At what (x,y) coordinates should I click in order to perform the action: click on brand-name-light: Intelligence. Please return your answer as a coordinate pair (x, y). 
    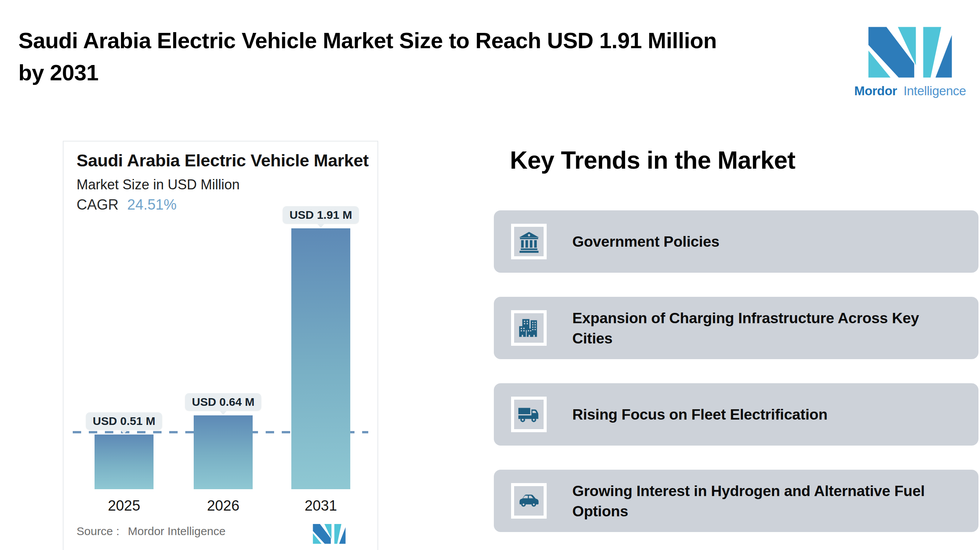
    Looking at the image, I should click on (935, 91).